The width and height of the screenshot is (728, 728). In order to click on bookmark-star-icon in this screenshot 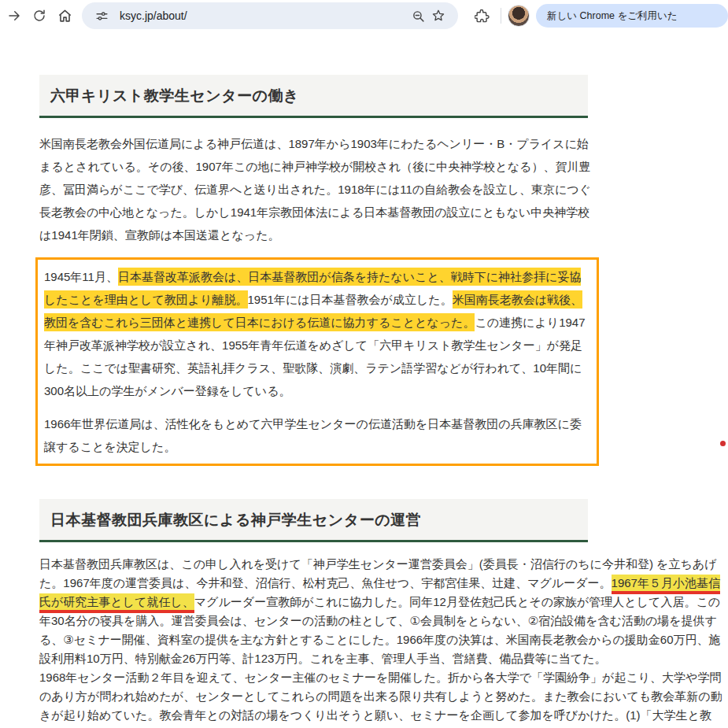, I will do `click(438, 16)`.